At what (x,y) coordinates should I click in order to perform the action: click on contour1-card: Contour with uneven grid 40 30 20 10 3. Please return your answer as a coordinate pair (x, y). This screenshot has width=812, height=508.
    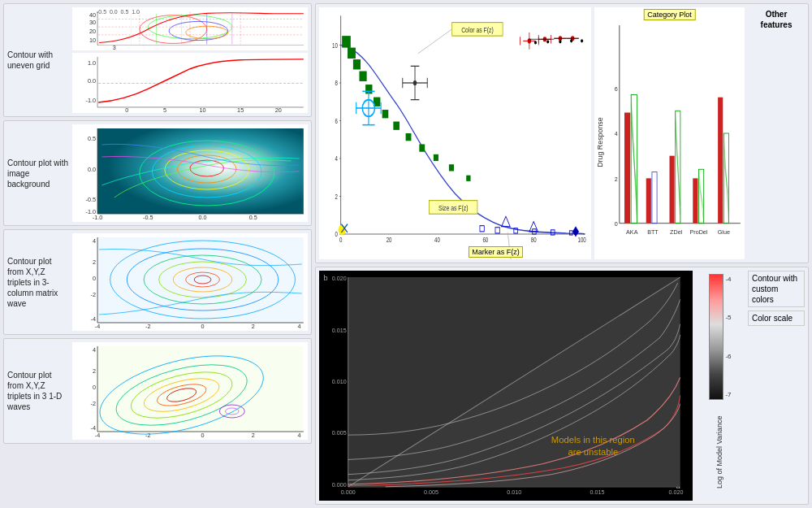
    Looking at the image, I should click on (158, 60).